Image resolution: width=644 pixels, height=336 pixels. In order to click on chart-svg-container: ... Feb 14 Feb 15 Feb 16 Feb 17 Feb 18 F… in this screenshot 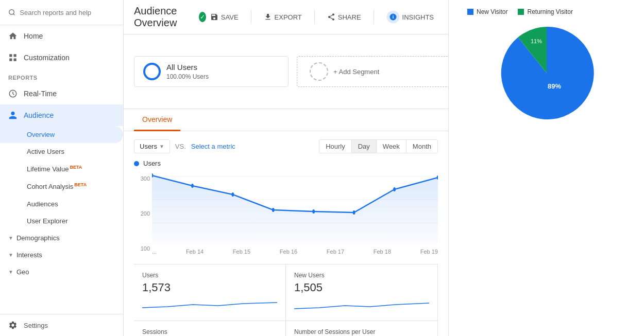, I will do `click(295, 214)`.